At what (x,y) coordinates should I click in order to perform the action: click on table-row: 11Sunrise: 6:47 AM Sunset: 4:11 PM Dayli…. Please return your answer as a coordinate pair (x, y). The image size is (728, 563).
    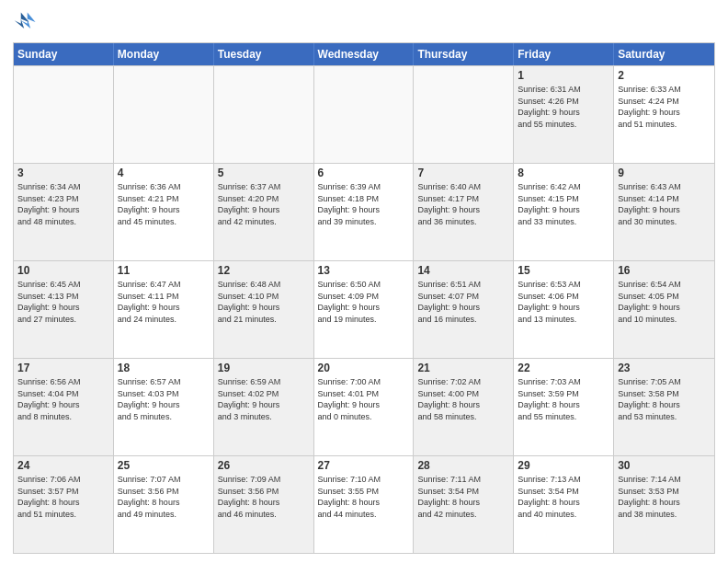
    Looking at the image, I should click on (164, 309).